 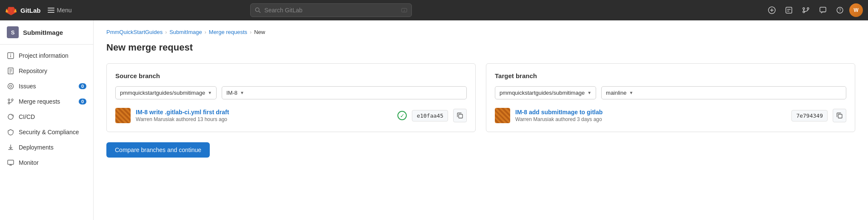 What do you see at coordinates (13, 32) in the screenshot?
I see `project-avatar: S` at bounding box center [13, 32].